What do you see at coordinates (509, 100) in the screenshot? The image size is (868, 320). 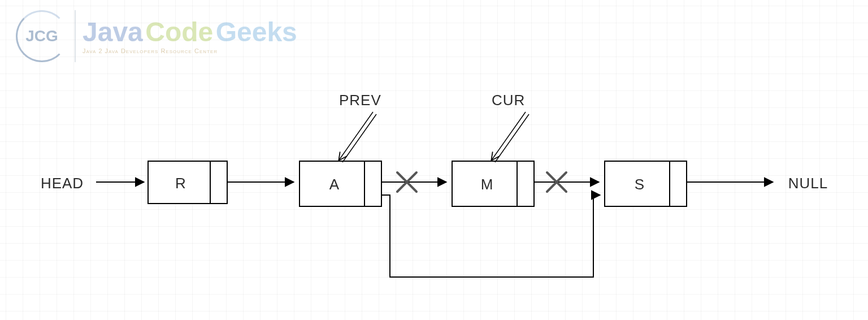 I see `cur-label: CUR` at bounding box center [509, 100].